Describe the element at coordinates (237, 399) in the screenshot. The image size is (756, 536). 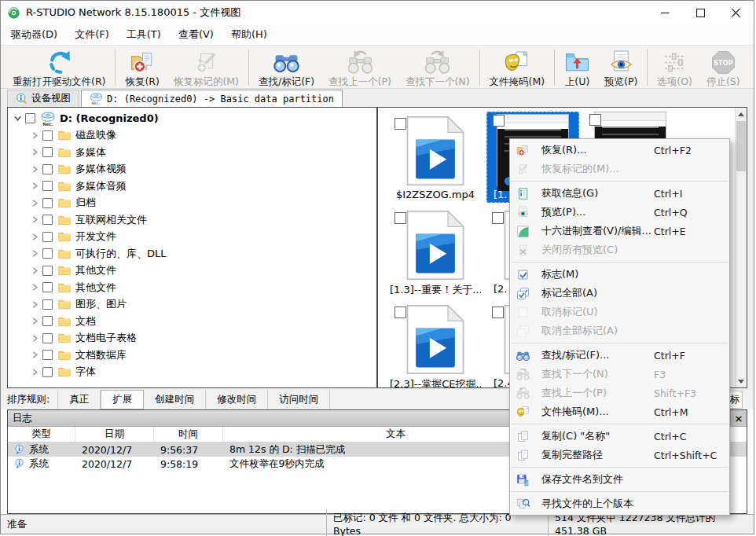
I see `sort-tab: 修改时间` at that location.